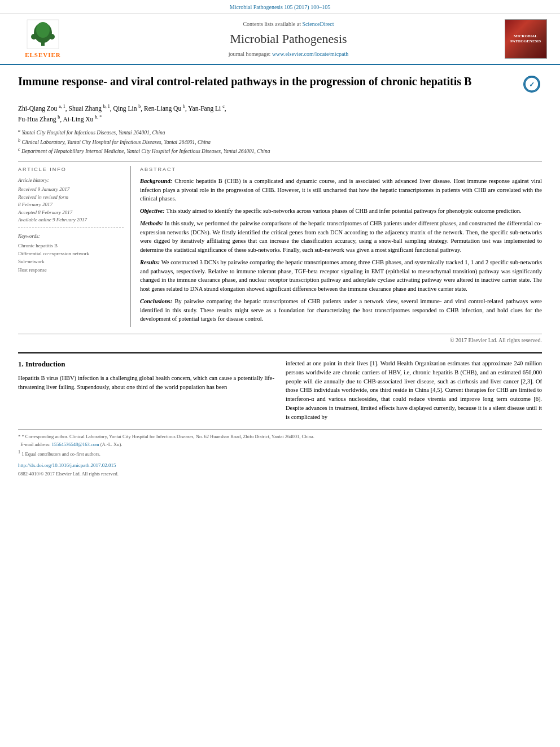  I want to click on keywords-list: Chronic hepatitis B Differential co-expr…, so click(71, 258).